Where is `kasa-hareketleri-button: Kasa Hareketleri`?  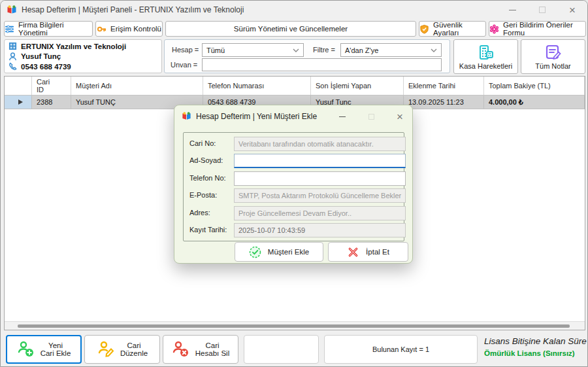 kasa-hareketleri-button: Kasa Hareketleri is located at coordinates (486, 56).